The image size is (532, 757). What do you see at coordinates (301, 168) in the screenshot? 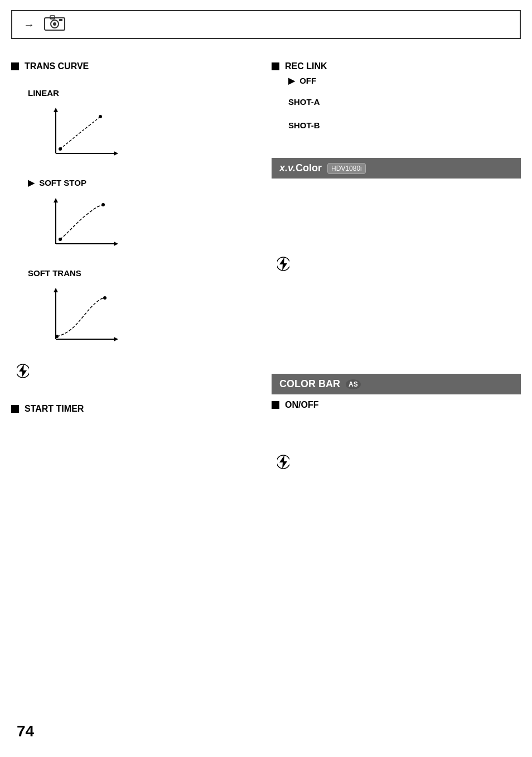
I see `xvcolor-title: x.v.Color` at bounding box center [301, 168].